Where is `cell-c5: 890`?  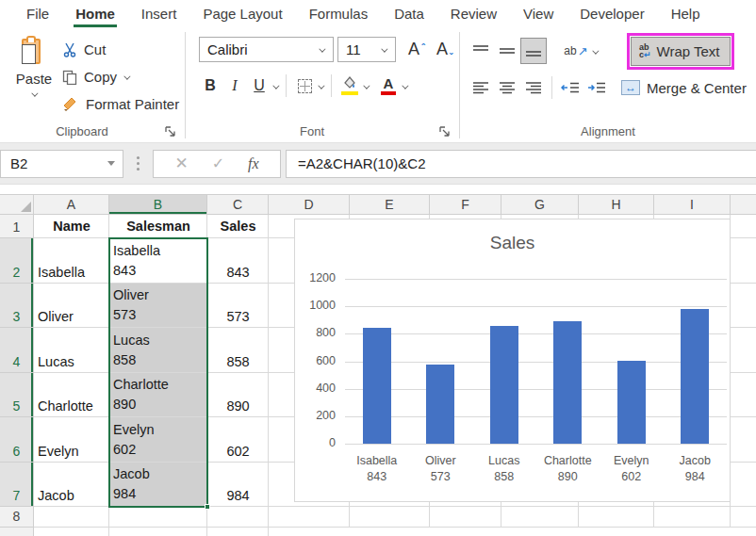
cell-c5: 890 is located at coordinates (238, 396).